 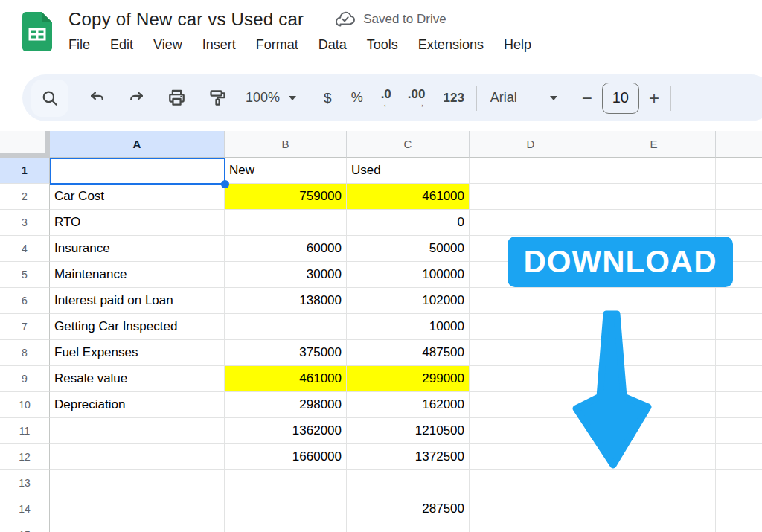 What do you see at coordinates (286, 223) in the screenshot?
I see `cell-B3` at bounding box center [286, 223].